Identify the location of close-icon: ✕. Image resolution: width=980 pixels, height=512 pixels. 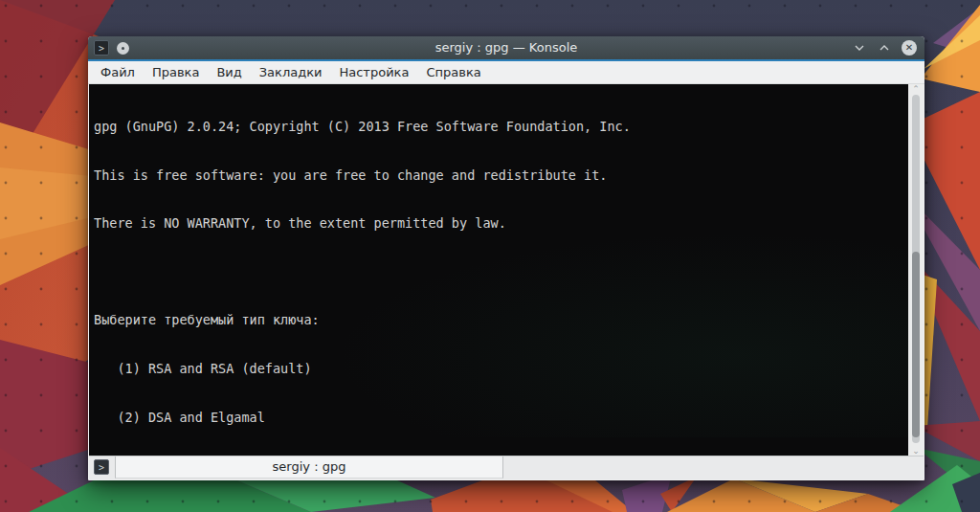
(909, 48).